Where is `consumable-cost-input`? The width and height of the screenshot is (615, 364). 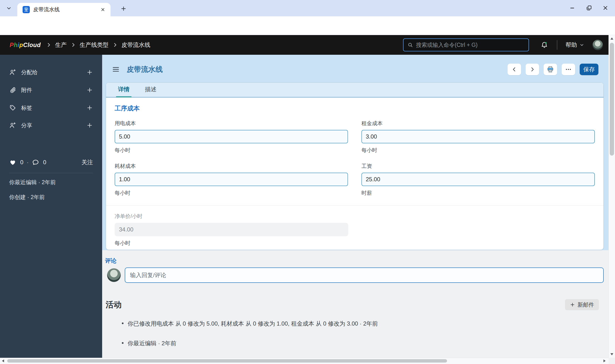
consumable-cost-input is located at coordinates (231, 180).